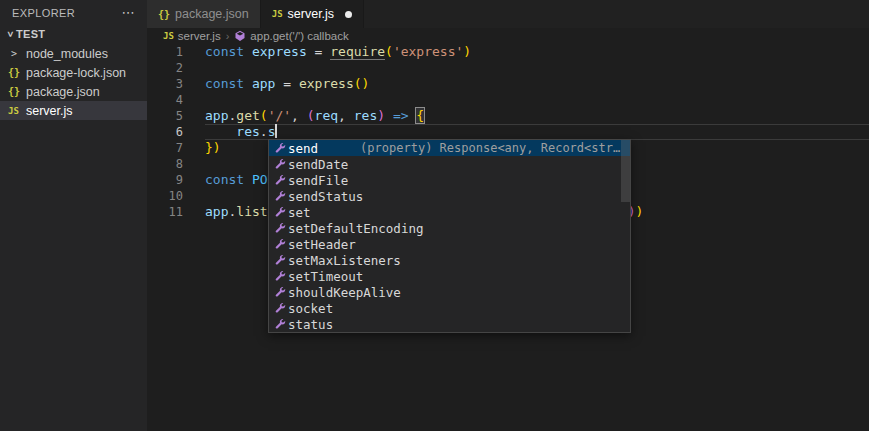 The image size is (869, 431). Describe the element at coordinates (318, 164) in the screenshot. I see `suggestion-label: sendDate` at that location.